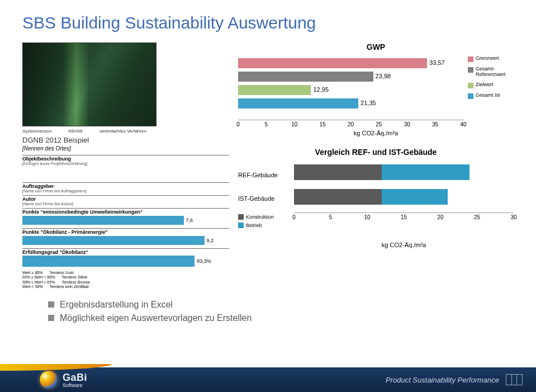  What do you see at coordinates (61, 273) in the screenshot?
I see `legend-cell: Tendenz Gold` at bounding box center [61, 273].